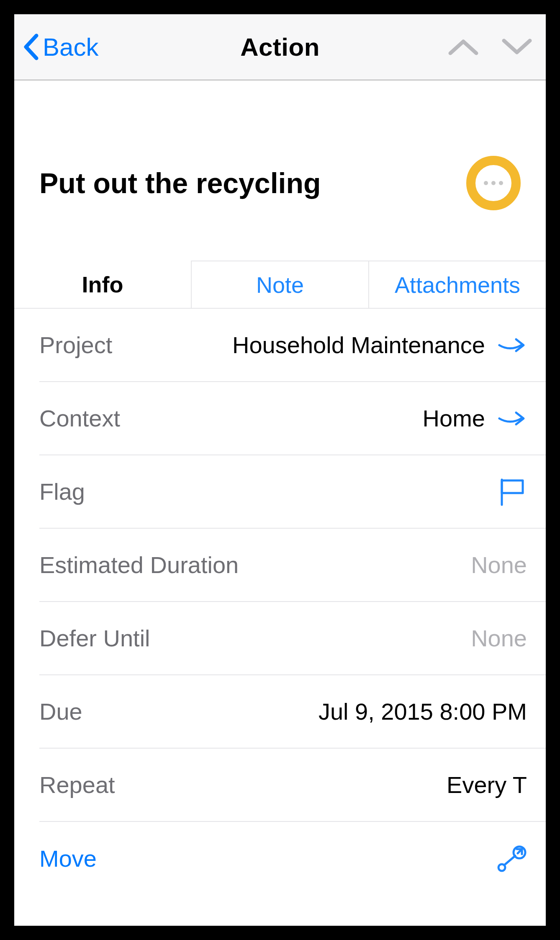 The image size is (560, 940). I want to click on tab-bar: Info Note Attachments, so click(280, 285).